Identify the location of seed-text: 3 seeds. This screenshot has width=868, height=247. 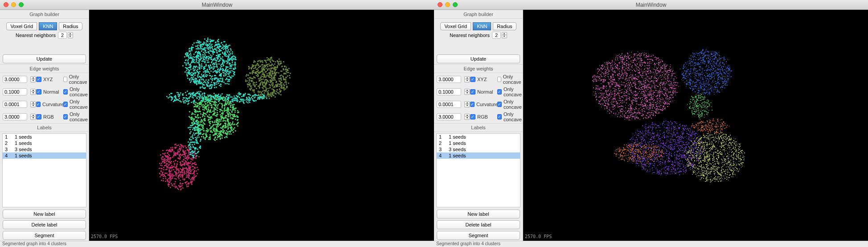
(457, 149).